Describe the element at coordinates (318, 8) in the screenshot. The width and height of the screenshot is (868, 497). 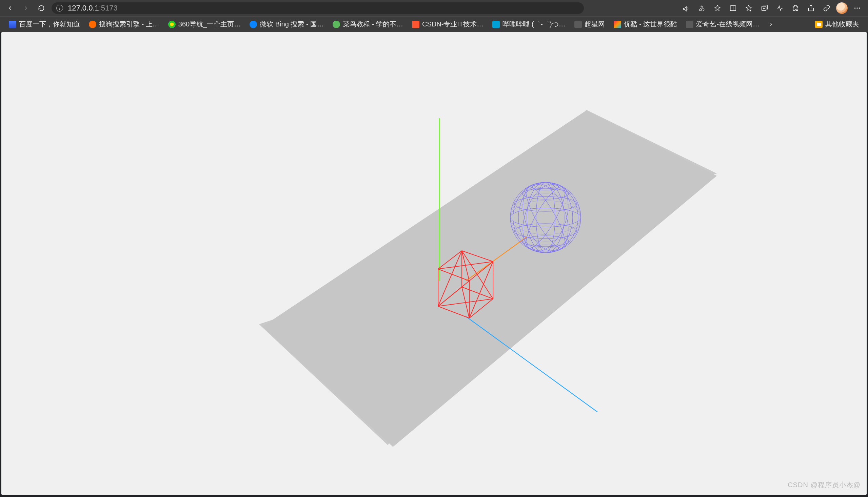
I see `address-bar: i 127.0.0.1:5173` at that location.